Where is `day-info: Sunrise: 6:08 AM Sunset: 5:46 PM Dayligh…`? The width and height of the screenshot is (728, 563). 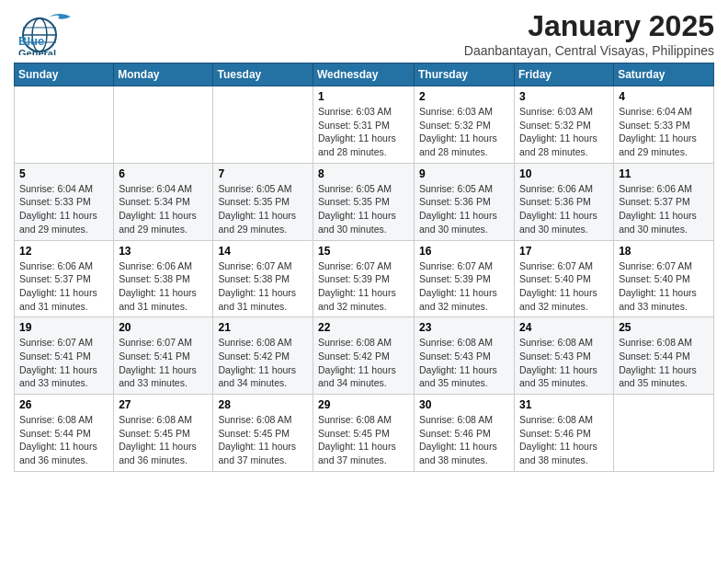 day-info: Sunrise: 6:08 AM Sunset: 5:46 PM Dayligh… is located at coordinates (564, 440).